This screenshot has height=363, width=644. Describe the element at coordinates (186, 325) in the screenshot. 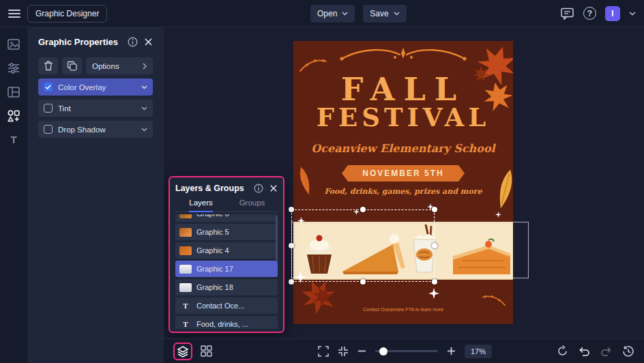

I see `text-layer-icon: T` at that location.